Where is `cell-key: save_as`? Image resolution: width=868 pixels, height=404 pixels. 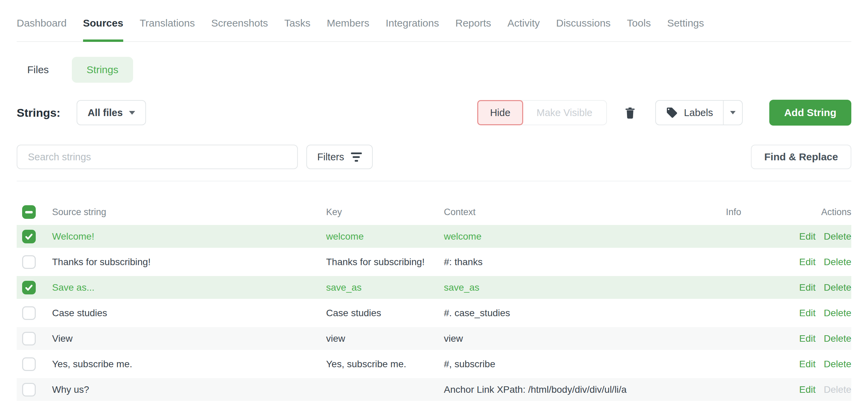 cell-key: save_as is located at coordinates (385, 288).